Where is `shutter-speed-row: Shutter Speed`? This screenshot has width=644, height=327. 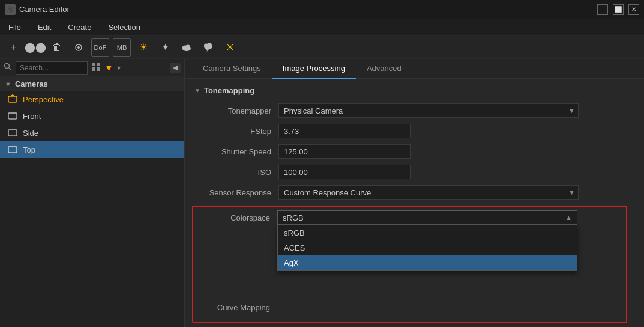 shutter-speed-row: Shutter Speed is located at coordinates (414, 151).